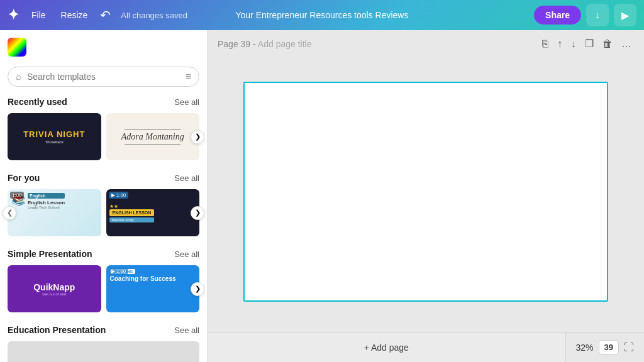  I want to click on app-logo: ✦, so click(13, 15).